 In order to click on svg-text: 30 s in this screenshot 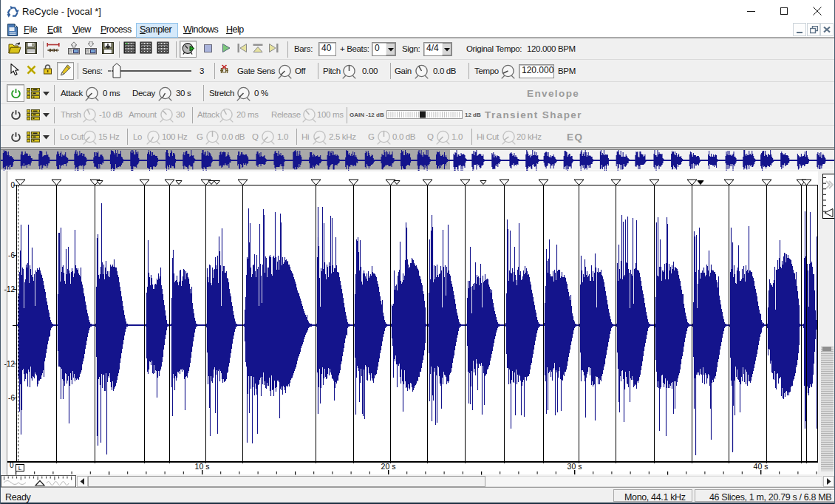, I will do `click(575, 466)`.